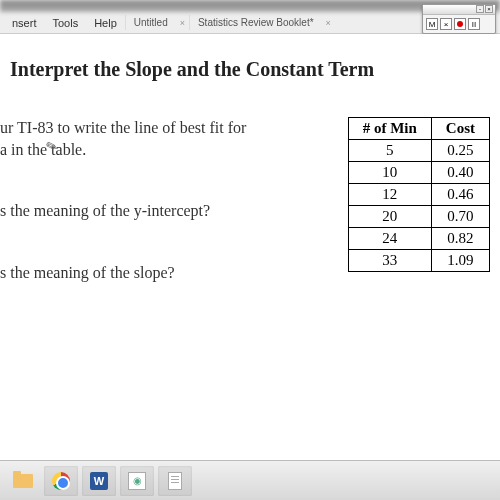 Image resolution: width=500 pixels, height=500 pixels. What do you see at coordinates (418, 151) in the screenshot?
I see `table-row: 50.25` at bounding box center [418, 151].